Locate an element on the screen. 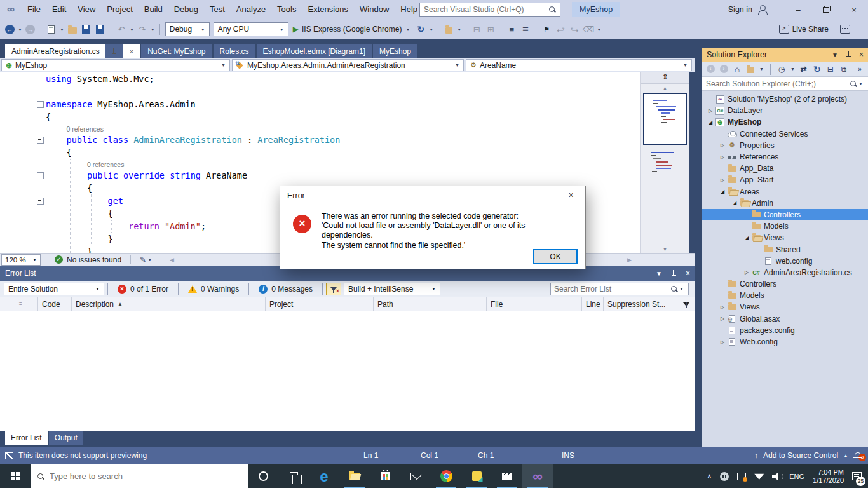 This screenshot has height=488, width=868. code-line is located at coordinates (320, 92).